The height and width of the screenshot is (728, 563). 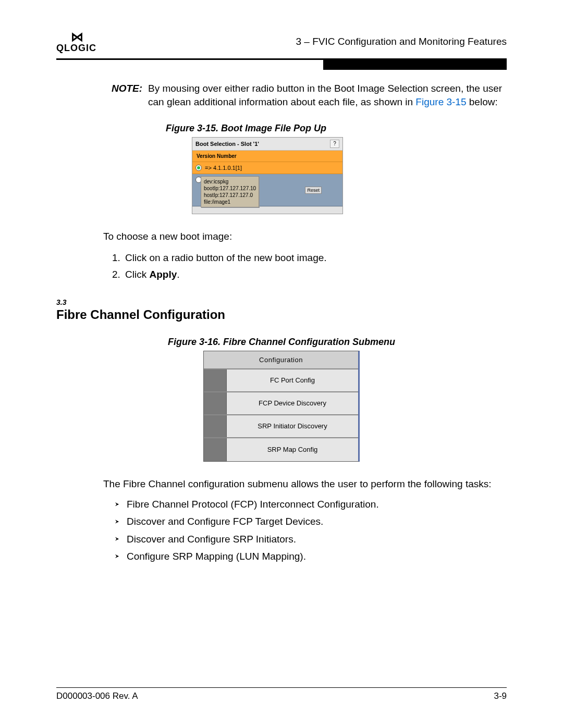 I want to click on step-1: Click on a radio button of the new boot …, so click(x=315, y=258).